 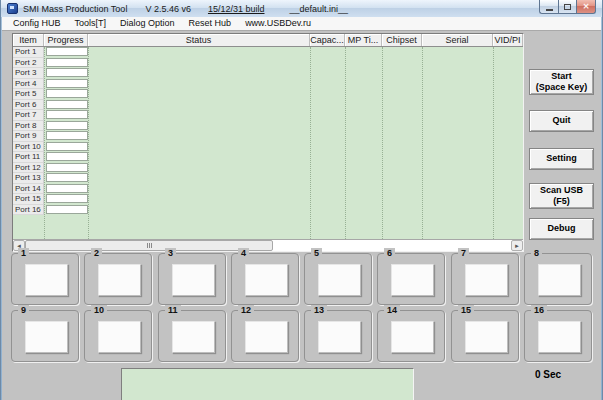 What do you see at coordinates (268, 168) in the screenshot?
I see `table-row: Port 12` at bounding box center [268, 168].